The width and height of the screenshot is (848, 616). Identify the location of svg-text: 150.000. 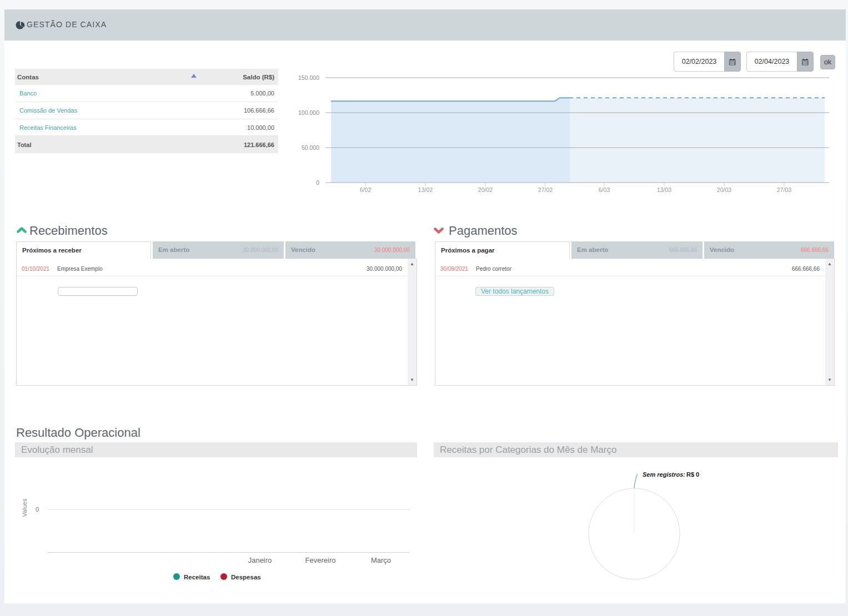
(309, 78).